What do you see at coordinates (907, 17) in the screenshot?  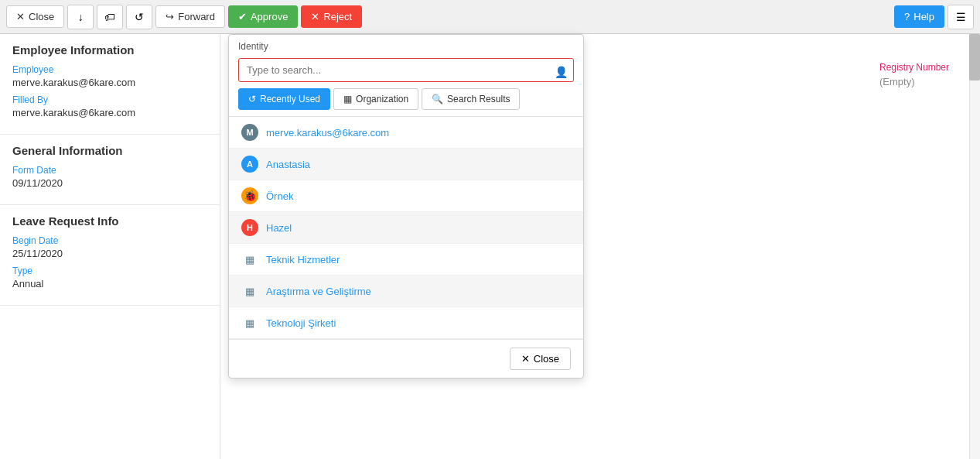 I see `help-icon: ?` at bounding box center [907, 17].